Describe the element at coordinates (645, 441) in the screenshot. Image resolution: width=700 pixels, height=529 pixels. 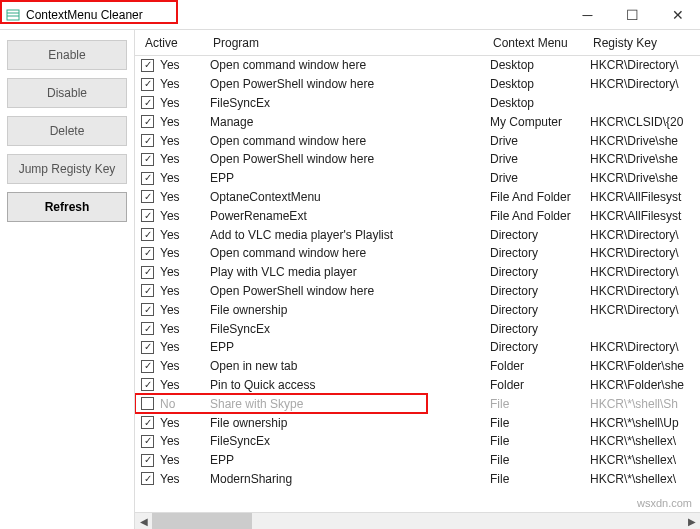
I see `cell-registry: HKCR\*\shellex\` at that location.